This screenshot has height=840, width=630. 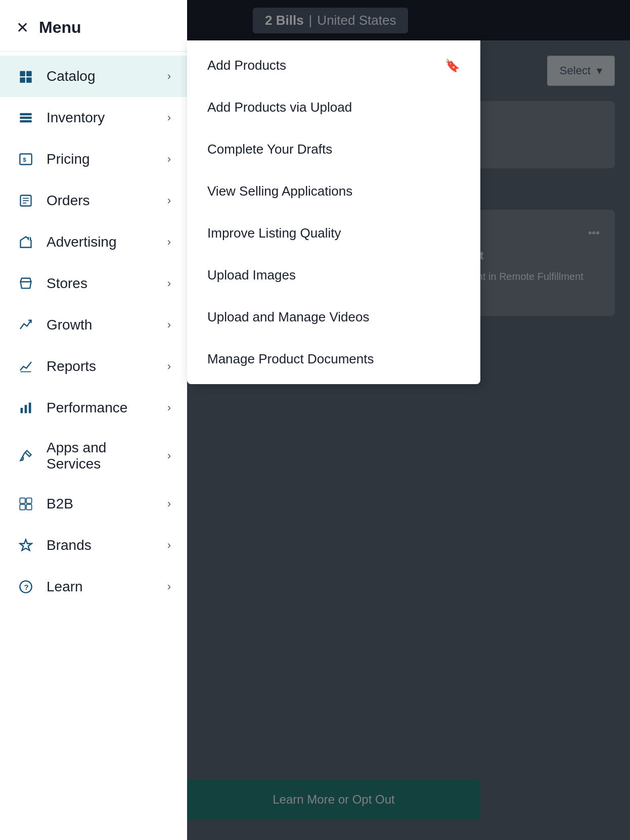 What do you see at coordinates (94, 456) in the screenshot?
I see `sidebar-item-apps-services: Apps and Services ›` at bounding box center [94, 456].